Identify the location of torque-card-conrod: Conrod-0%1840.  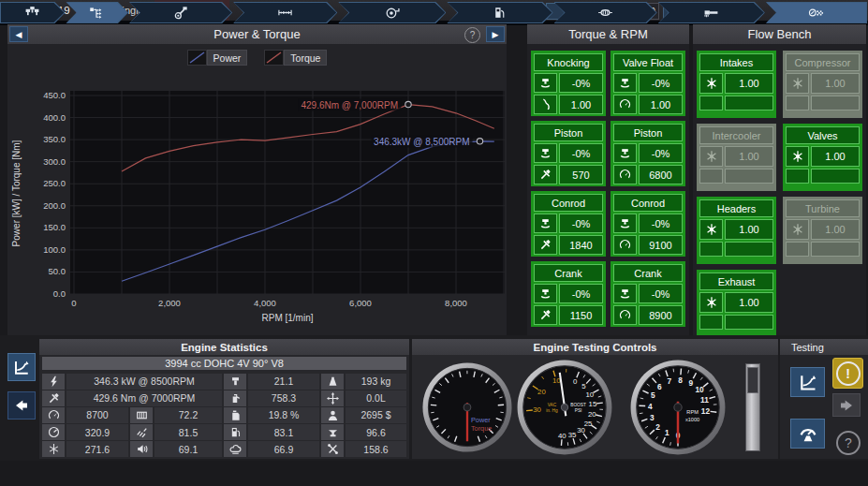
(568, 224).